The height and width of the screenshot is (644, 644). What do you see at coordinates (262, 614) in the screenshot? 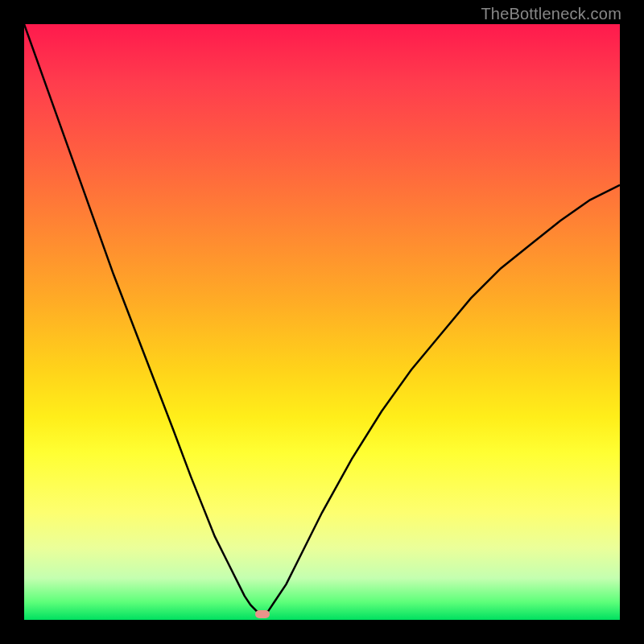
I see `minimum-marker` at bounding box center [262, 614].